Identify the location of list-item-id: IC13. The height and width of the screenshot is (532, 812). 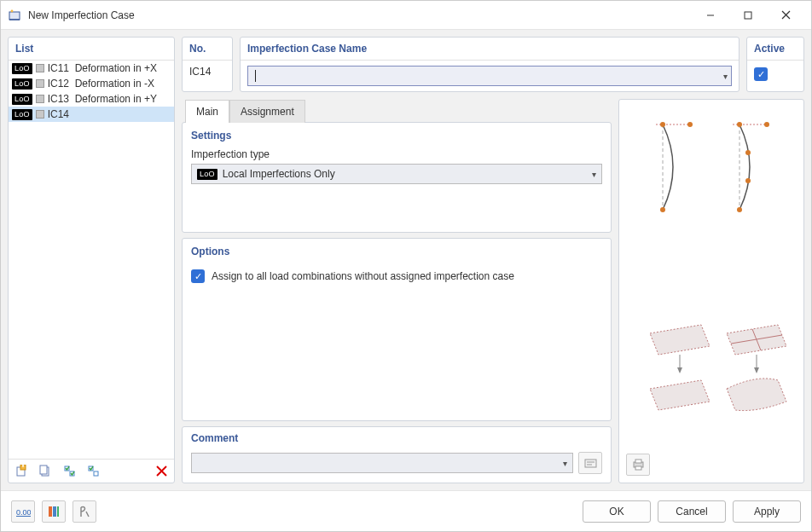
(60, 99).